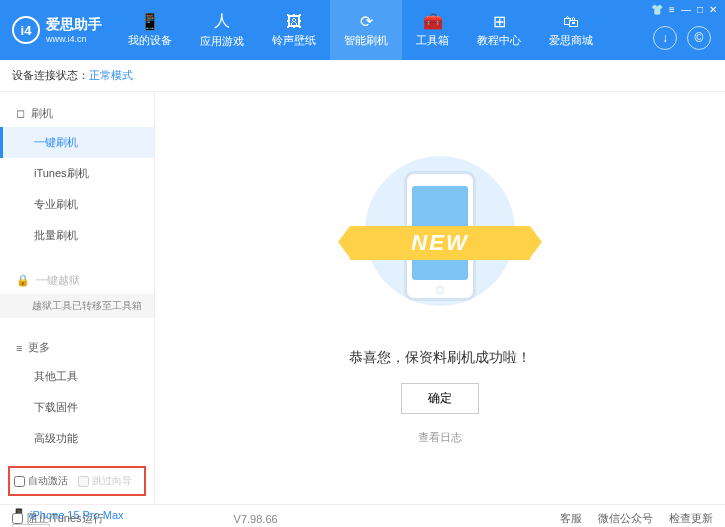 Image resolution: width=725 pixels, height=527 pixels. I want to click on cb-auto-activate: 自动激活, so click(41, 481).